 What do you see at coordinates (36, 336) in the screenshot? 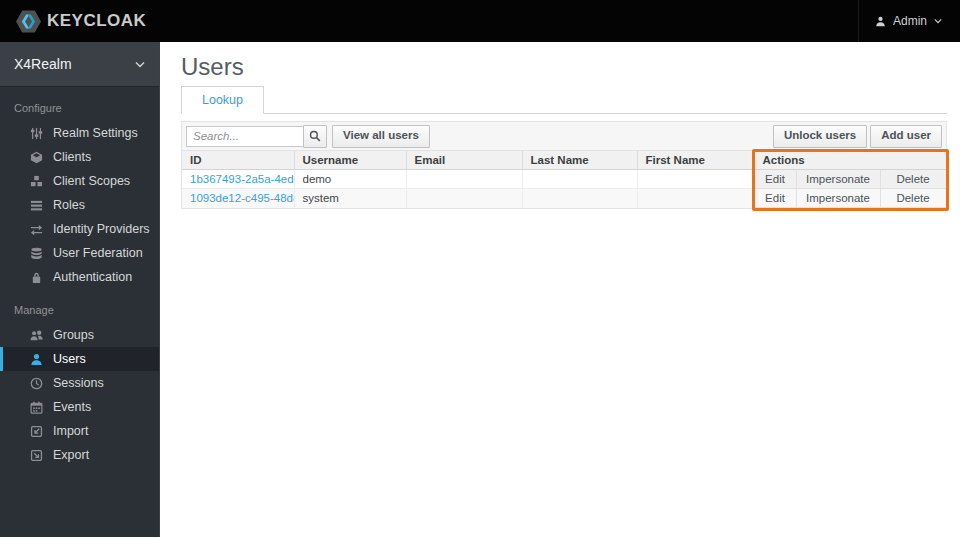
I see `group-icon` at bounding box center [36, 336].